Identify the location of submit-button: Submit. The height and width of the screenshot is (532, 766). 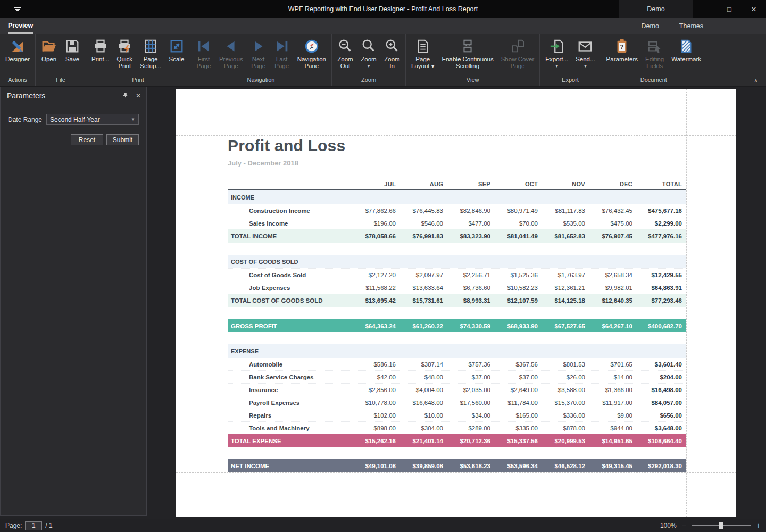
(122, 139).